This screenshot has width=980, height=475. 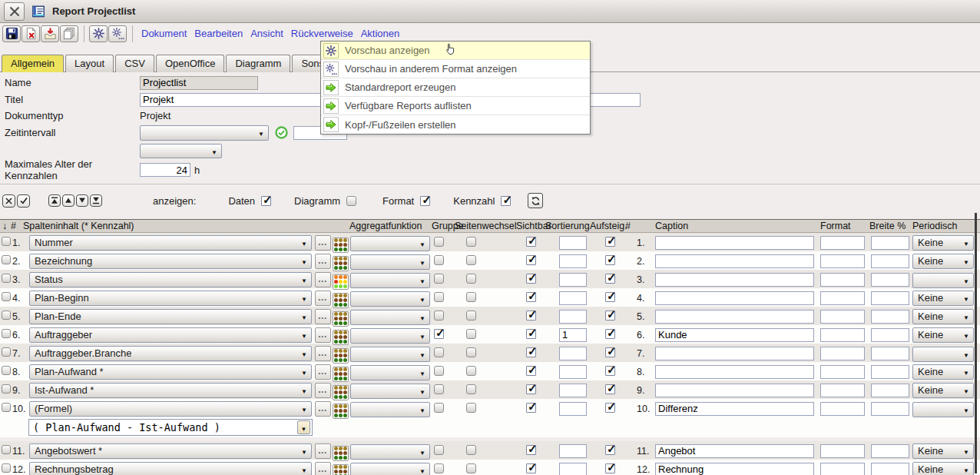 I want to click on formula-dropdown-button, so click(x=304, y=427).